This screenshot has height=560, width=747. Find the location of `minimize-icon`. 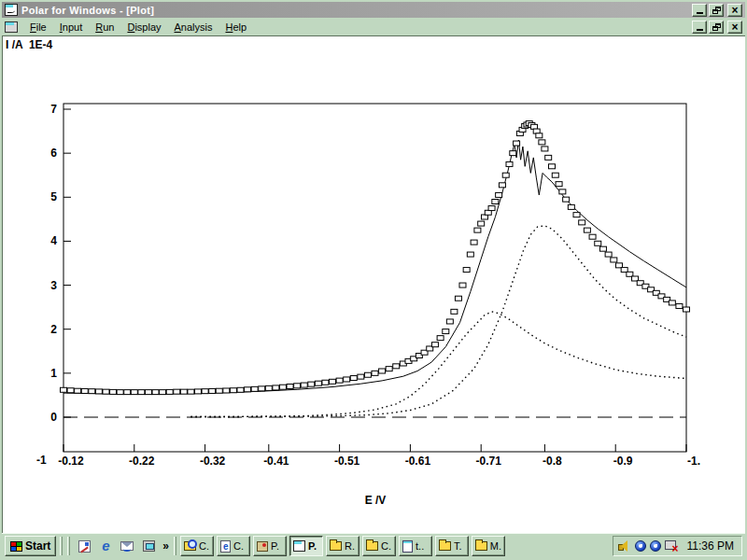

minimize-icon is located at coordinates (700, 13).